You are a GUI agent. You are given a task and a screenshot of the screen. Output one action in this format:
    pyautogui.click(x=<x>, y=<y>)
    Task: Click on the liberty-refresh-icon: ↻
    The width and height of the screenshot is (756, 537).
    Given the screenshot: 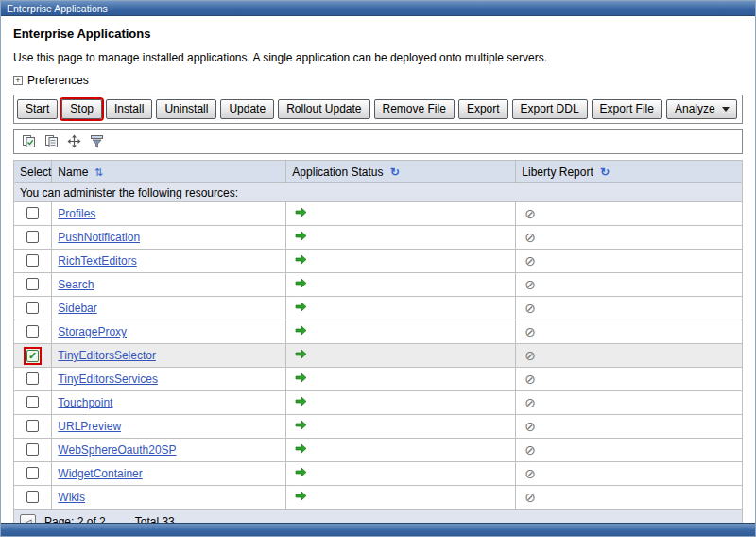 What is the action you would take?
    pyautogui.click(x=605, y=172)
    